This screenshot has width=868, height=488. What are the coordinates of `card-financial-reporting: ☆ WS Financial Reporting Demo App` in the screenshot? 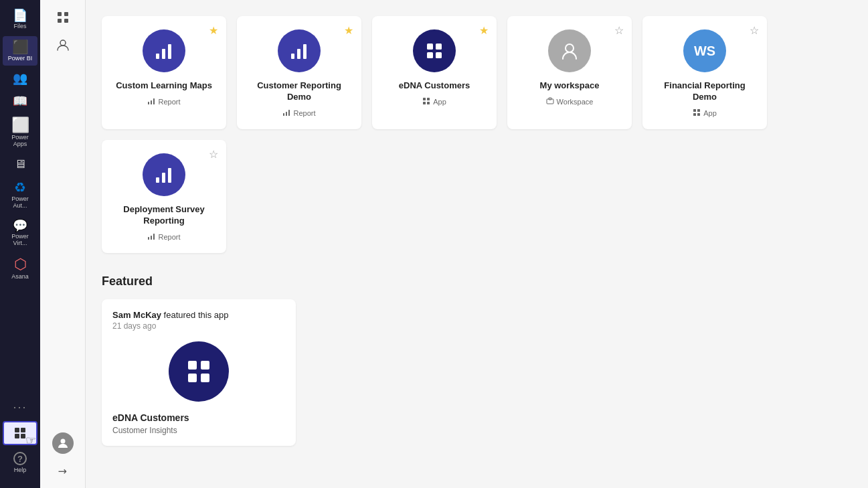 It's located at (705, 72).